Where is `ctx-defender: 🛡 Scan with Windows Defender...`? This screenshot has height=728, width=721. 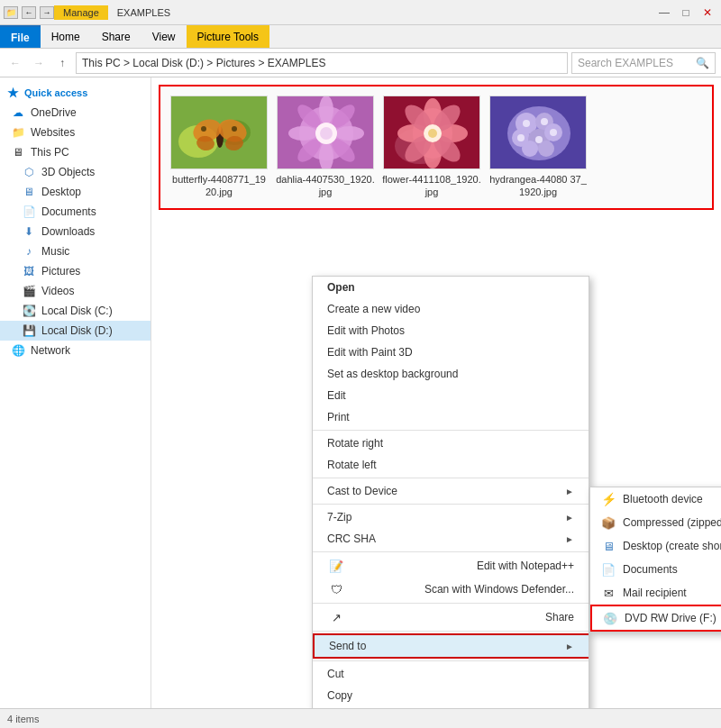 ctx-defender: 🛡 Scan with Windows Defender... is located at coordinates (451, 589).